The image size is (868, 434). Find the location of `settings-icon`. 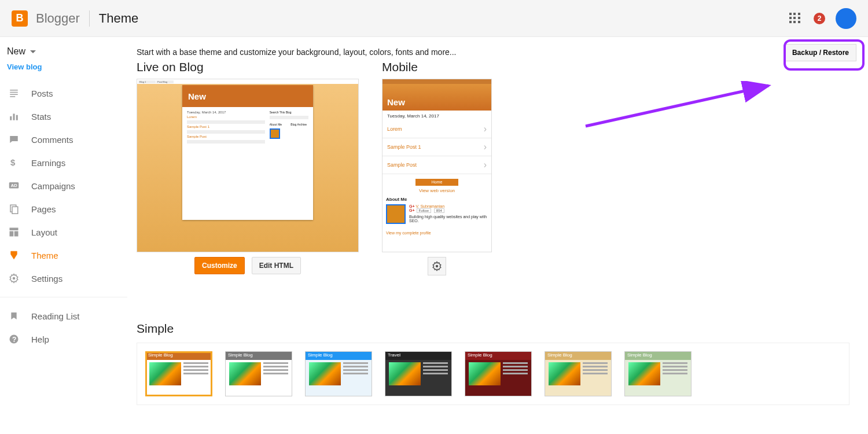

settings-icon is located at coordinates (14, 278).